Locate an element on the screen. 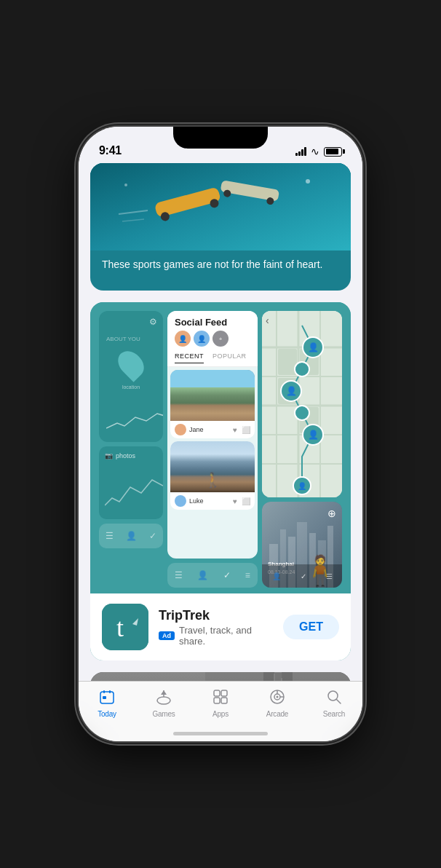  post-avatar-jane is located at coordinates (180, 430).